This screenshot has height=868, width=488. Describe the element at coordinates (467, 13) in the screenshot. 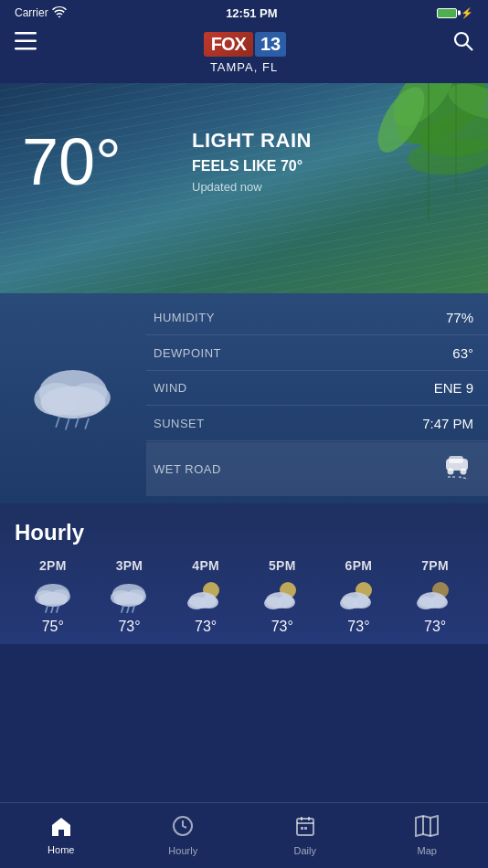

I see `bolt-icon: ⚡` at that location.